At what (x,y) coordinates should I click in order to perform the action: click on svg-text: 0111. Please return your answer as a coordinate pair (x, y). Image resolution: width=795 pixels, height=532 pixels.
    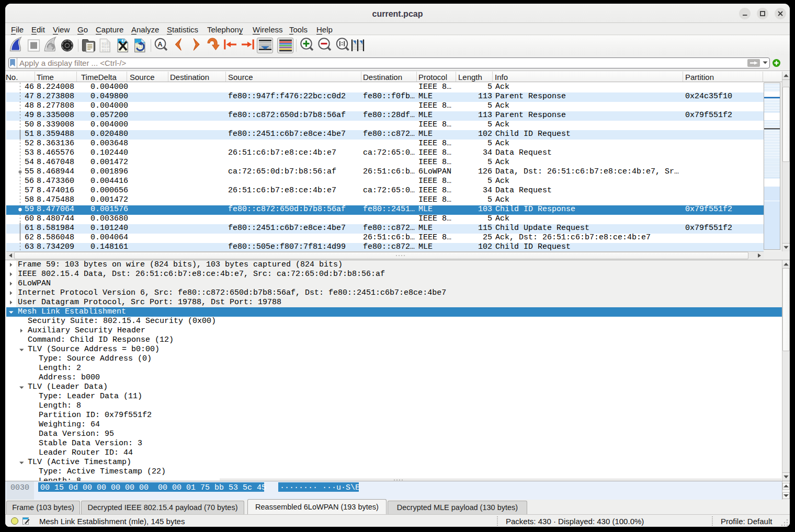
    Looking at the image, I should click on (107, 51).